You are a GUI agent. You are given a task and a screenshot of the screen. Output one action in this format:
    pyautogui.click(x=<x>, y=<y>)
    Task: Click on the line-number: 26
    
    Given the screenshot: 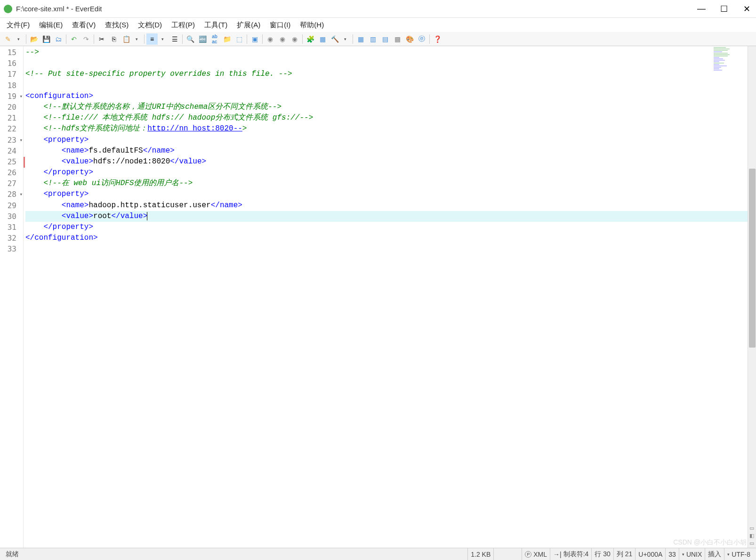 What is the action you would take?
    pyautogui.click(x=11, y=172)
    